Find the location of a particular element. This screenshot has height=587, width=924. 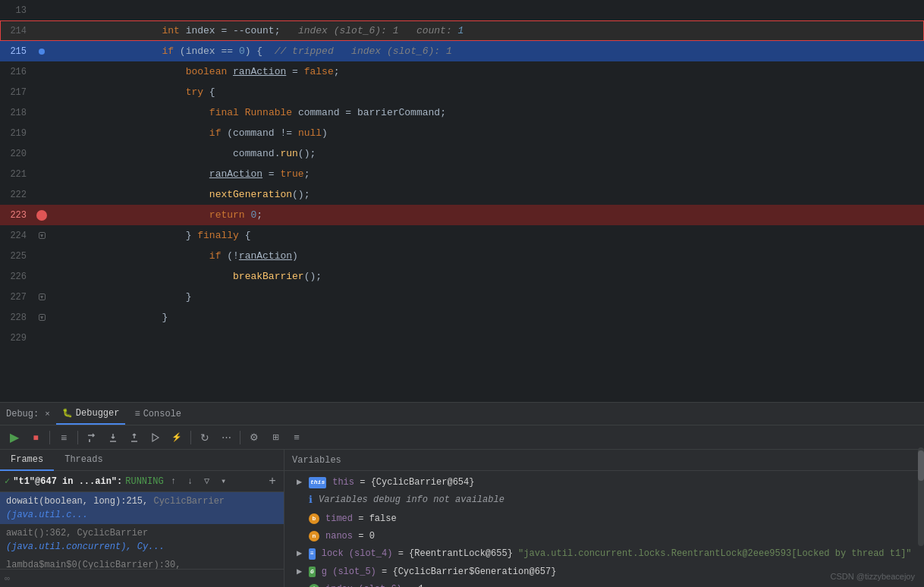

var-item-index: ▶ i index (slot_6) = 1 is located at coordinates (604, 584).